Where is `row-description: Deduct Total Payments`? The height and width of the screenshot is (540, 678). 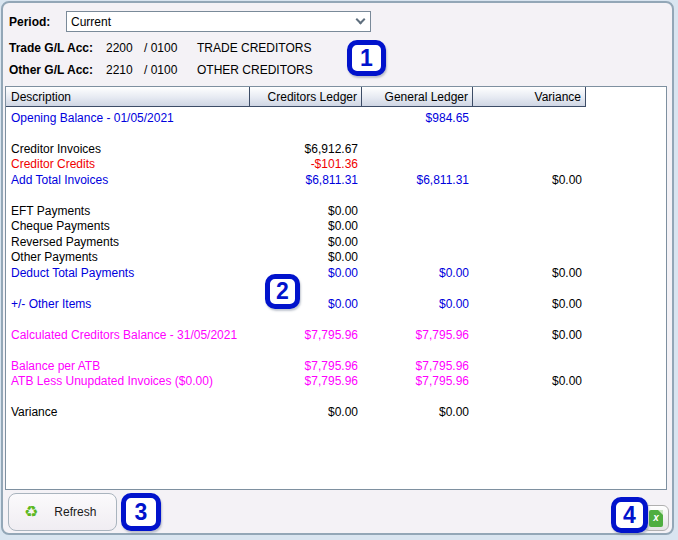 row-description: Deduct Total Payments is located at coordinates (128, 273).